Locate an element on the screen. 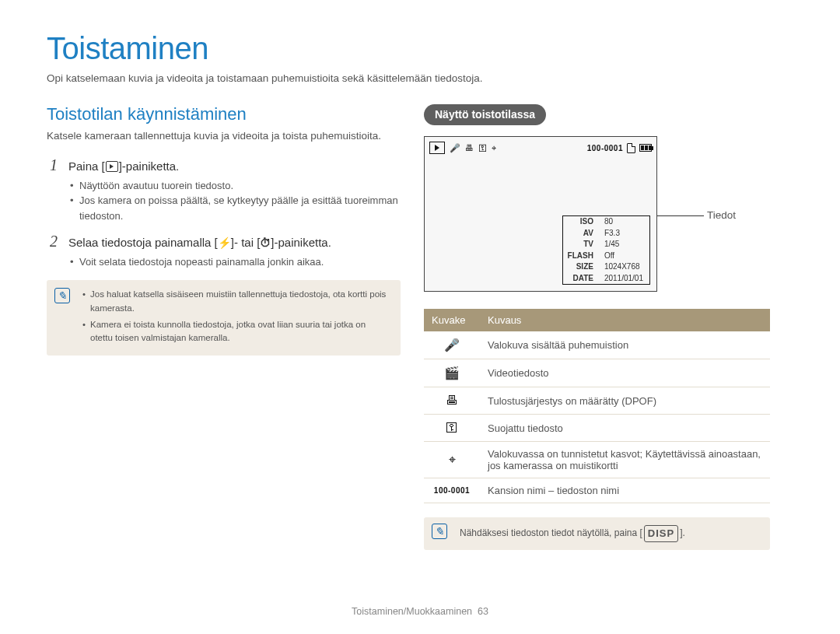 This screenshot has width=840, height=634. note-box-right: ✎ Nähdäksesi tiedoston tiedot näytöllä, … is located at coordinates (597, 534).